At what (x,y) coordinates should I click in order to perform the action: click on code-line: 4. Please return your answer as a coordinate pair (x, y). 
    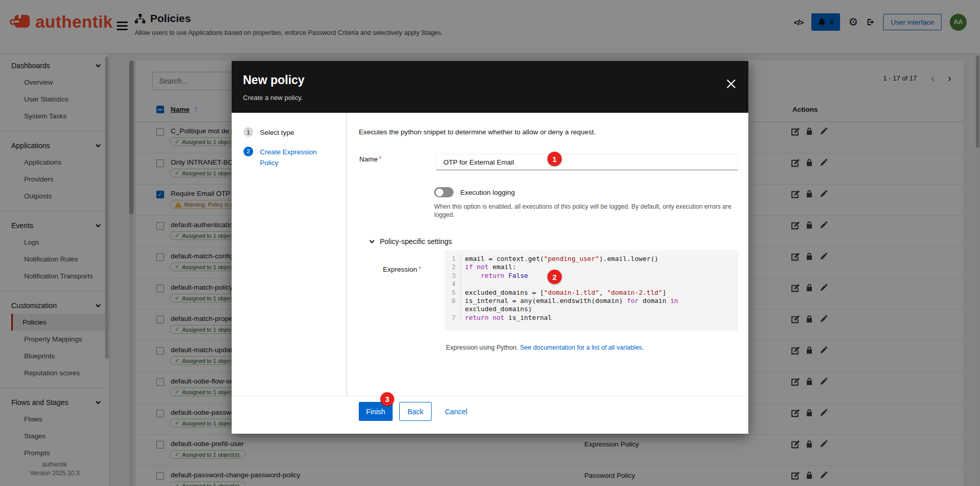
    Looking at the image, I should click on (590, 284).